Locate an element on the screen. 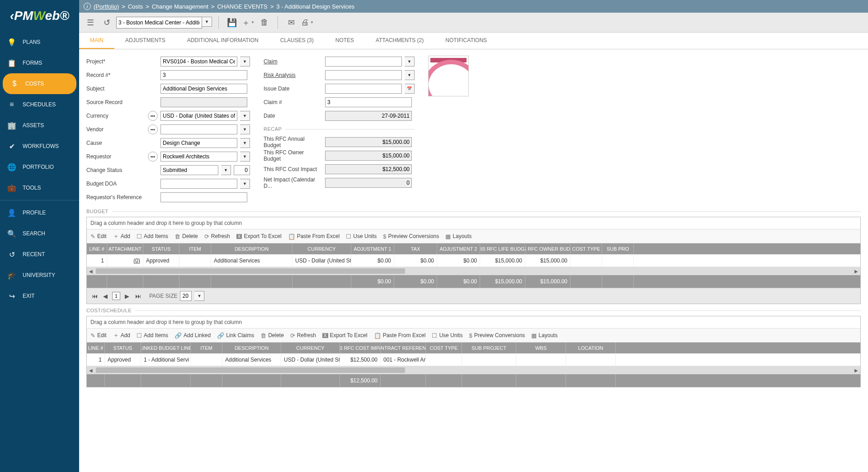 The width and height of the screenshot is (868, 472). col-tax: TAX is located at coordinates (416, 249).